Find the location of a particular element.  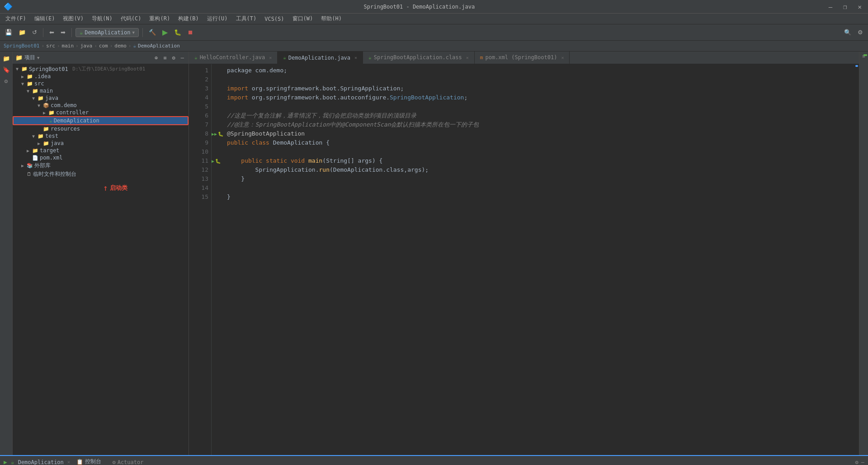

sync-button: ↺ is located at coordinates (34, 33).